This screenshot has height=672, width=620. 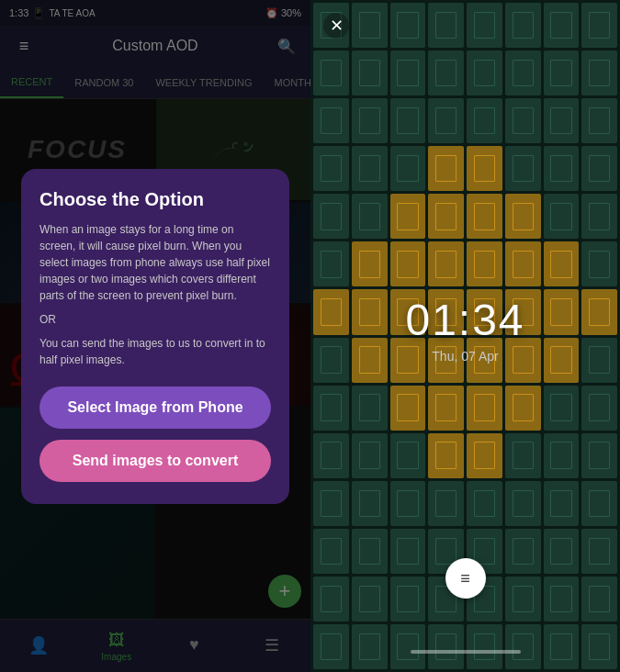 I want to click on time-display: 01:34 Thu, 07 Apr, so click(x=465, y=329).